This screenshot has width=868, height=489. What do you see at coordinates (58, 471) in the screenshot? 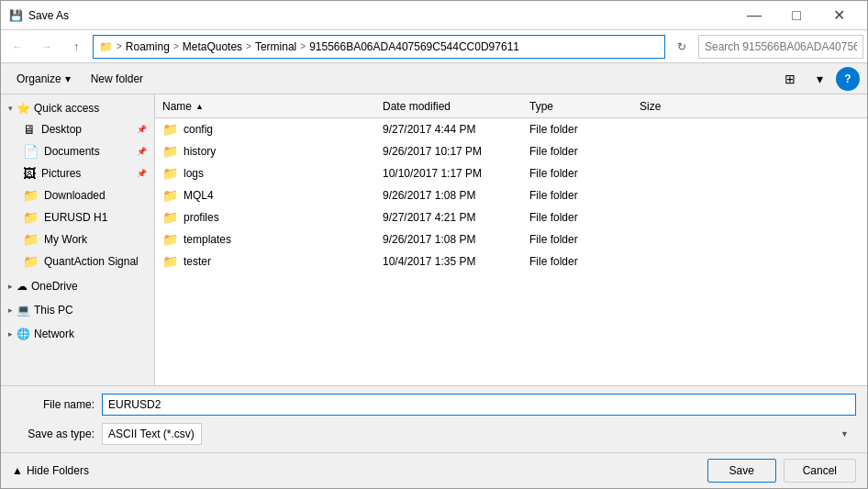
I see `hide-folders-label: Hide Folders` at bounding box center [58, 471].